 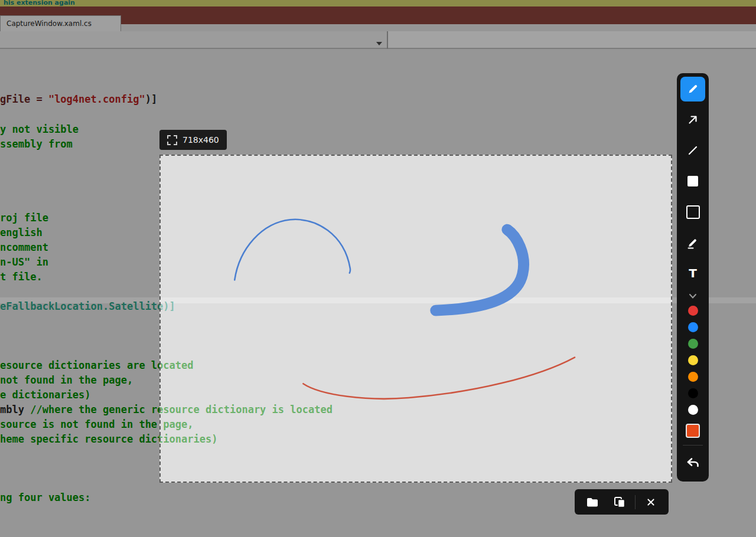 I want to click on color-orange, so click(x=693, y=376).